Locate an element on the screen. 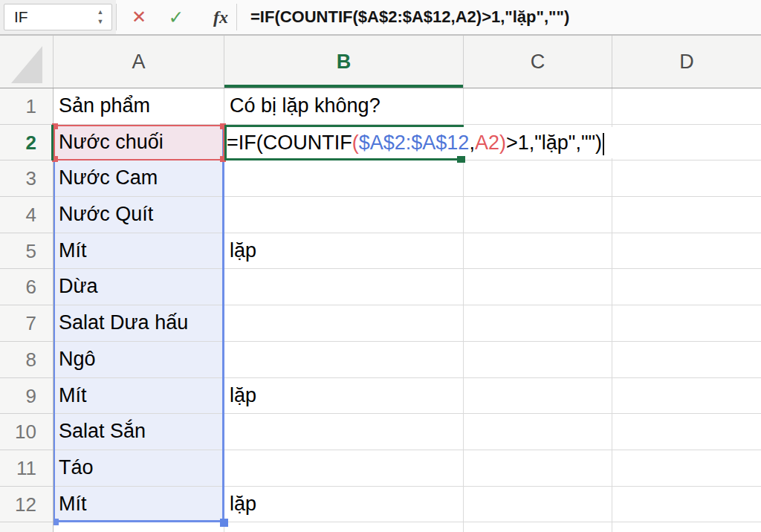 The height and width of the screenshot is (532, 761). column-header-c: C is located at coordinates (538, 62).